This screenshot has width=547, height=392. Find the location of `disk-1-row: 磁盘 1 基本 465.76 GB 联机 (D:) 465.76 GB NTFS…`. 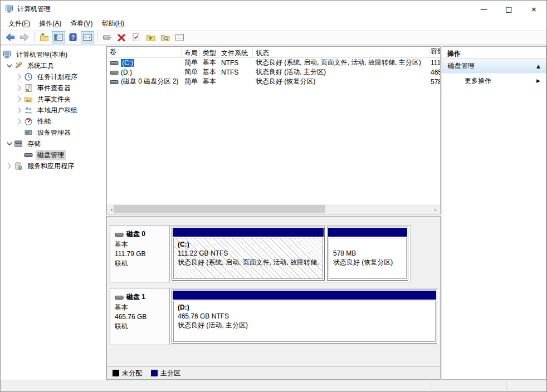

disk-1-row: 磁盘 1 基本 465.76 GB 联机 (D:) 465.76 GB NTFS… is located at coordinates (274, 316).